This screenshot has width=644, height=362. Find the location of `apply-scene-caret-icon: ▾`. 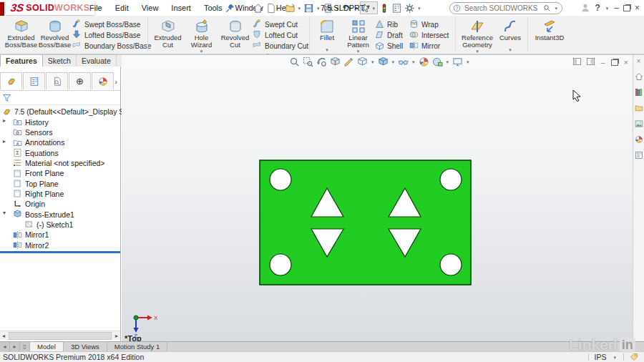

apply-scene-caret-icon: ▾ is located at coordinates (448, 62).